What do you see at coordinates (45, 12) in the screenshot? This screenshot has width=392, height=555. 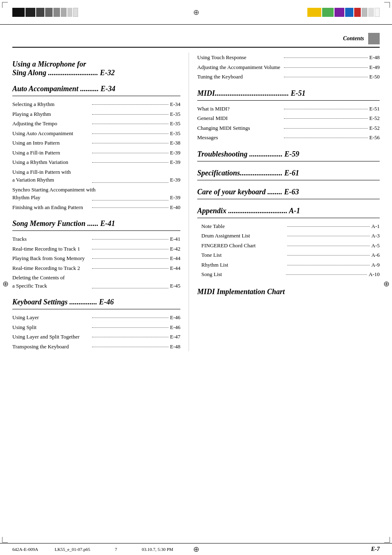 I see `top-bar-left-swatches` at bounding box center [45, 12].